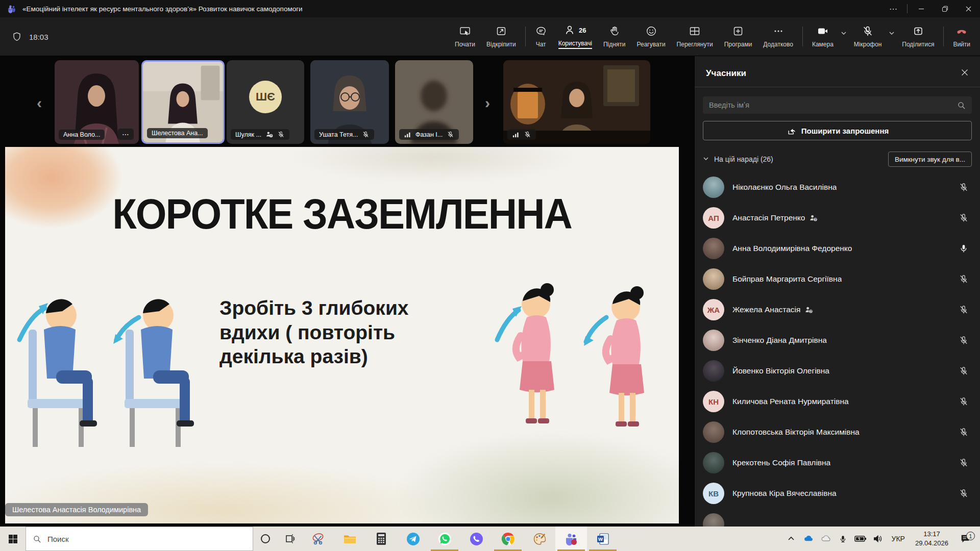 Image resolution: width=980 pixels, height=551 pixels. I want to click on button-label: Поділитися, so click(918, 44).